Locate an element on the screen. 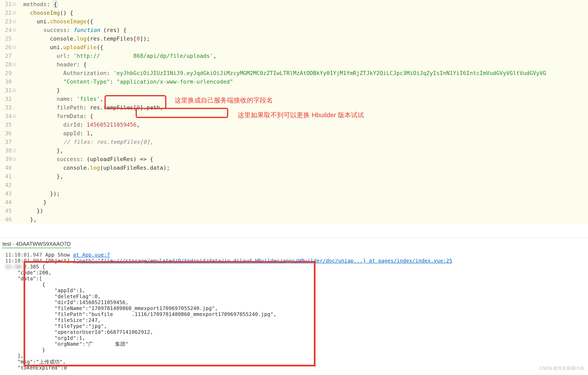  panel-divider is located at coordinates (294, 231).